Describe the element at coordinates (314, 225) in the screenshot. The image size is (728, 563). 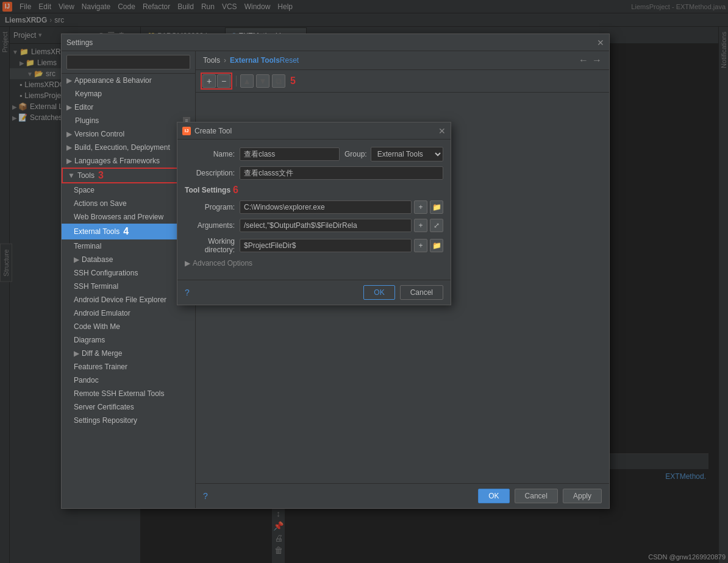
I see `ct-args-row: Arguments: + ⤢` at that location.